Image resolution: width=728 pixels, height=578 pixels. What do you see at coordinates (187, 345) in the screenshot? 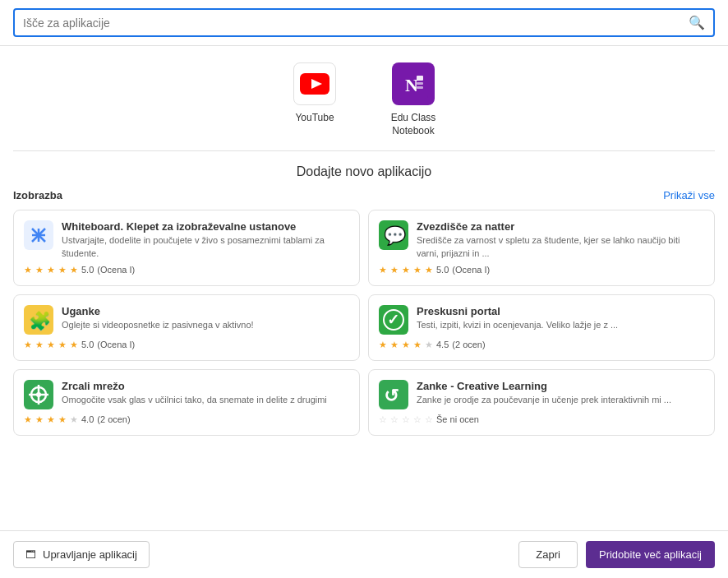
I see `uganke-rating: ★ ★ ★ ★ ★ 5.0 (Ocena I)` at bounding box center [187, 345].